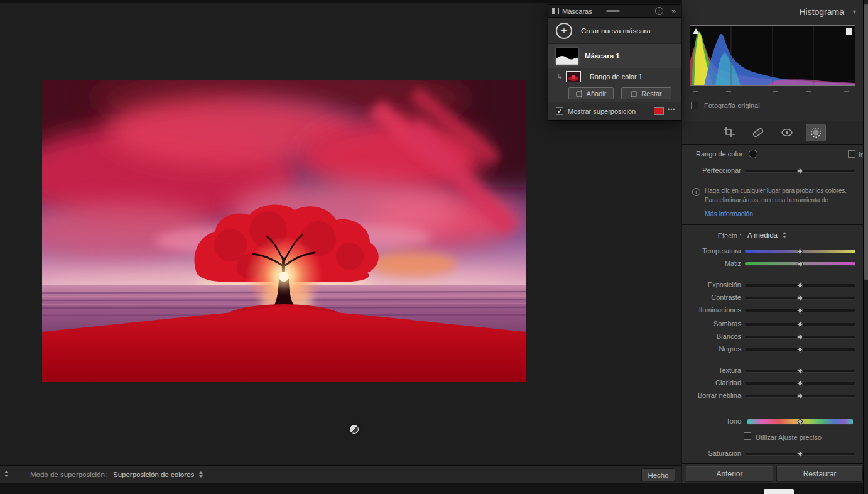 The image size is (868, 494). What do you see at coordinates (651, 94) in the screenshot?
I see `subtract-label: Restar` at bounding box center [651, 94].